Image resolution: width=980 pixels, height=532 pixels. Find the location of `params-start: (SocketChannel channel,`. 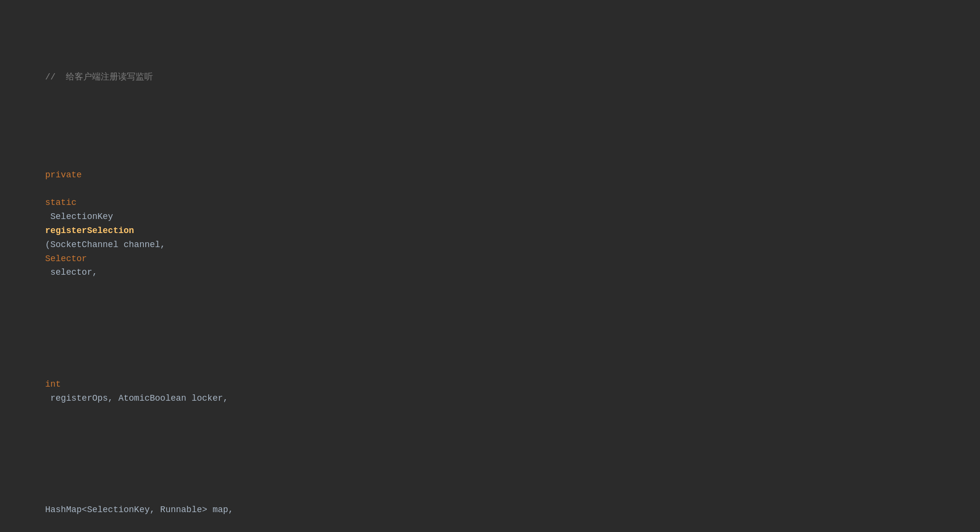

params-start: (SocketChannel channel, is located at coordinates (107, 245).